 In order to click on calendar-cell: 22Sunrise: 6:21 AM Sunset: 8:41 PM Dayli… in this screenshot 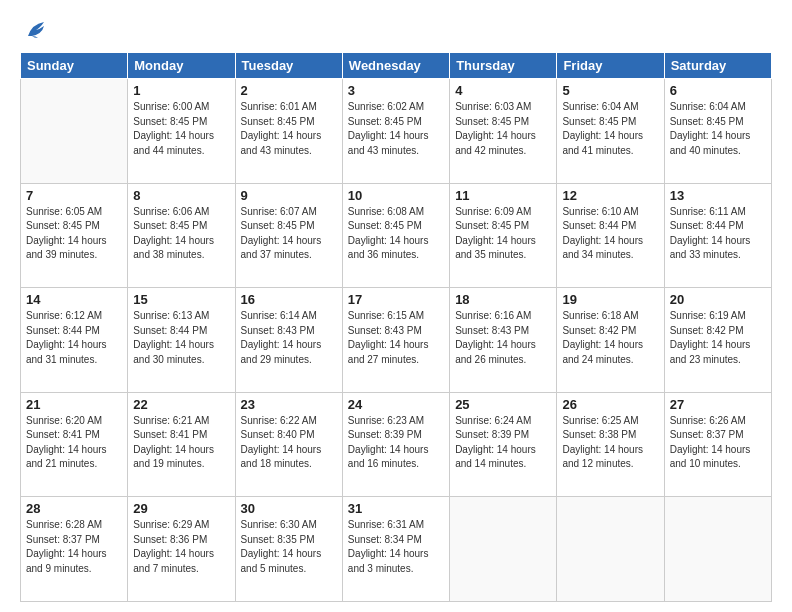, I will do `click(182, 444)`.